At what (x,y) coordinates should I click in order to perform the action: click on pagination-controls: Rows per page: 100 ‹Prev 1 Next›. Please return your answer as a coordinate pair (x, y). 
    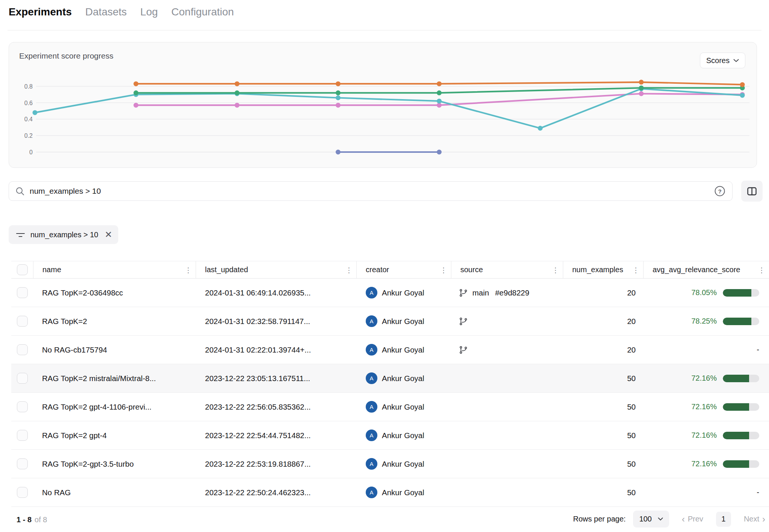
    Looking at the image, I should click on (669, 519).